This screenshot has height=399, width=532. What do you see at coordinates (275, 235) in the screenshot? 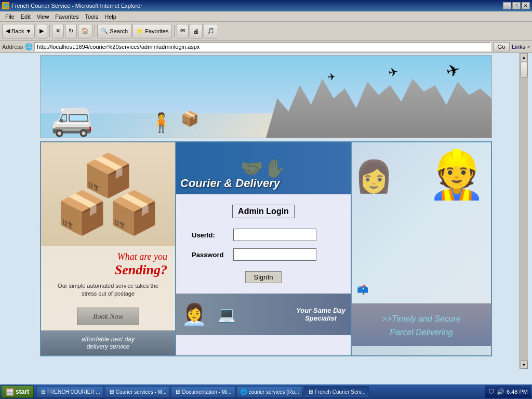
I see `userid-input` at bounding box center [275, 235].